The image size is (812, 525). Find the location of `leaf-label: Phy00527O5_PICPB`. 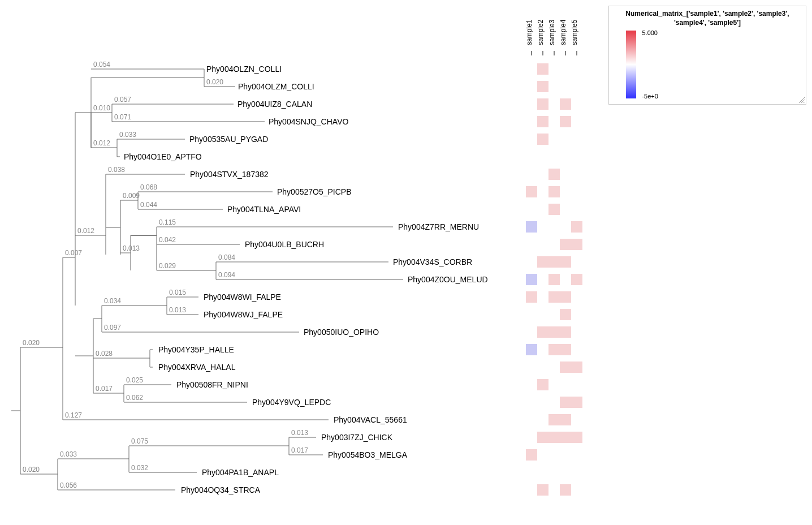

leaf-label: Phy00527O5_PICPB is located at coordinates (314, 192).